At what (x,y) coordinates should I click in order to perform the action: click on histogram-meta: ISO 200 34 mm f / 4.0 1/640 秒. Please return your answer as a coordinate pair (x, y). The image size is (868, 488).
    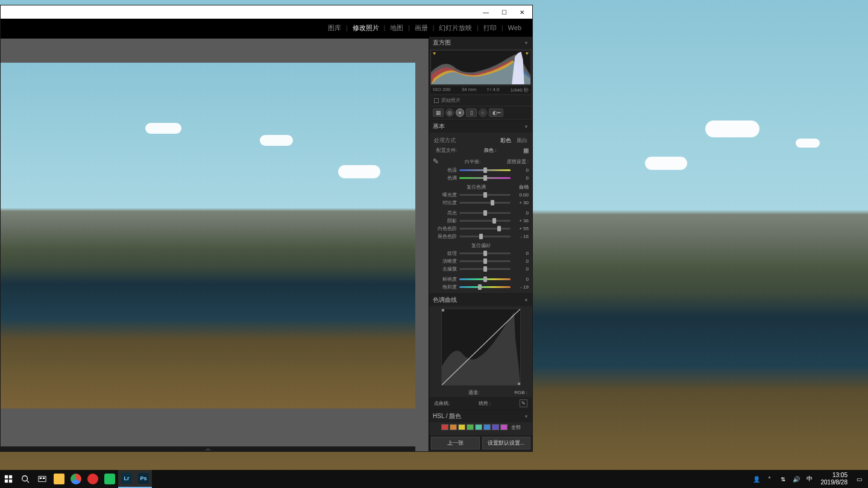
    Looking at the image, I should click on (481, 90).